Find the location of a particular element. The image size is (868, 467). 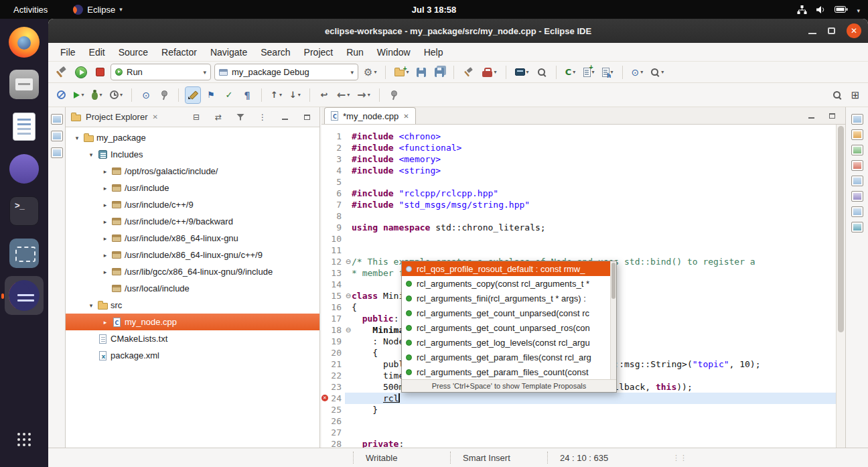

help-dock-item is located at coordinates (24, 169).